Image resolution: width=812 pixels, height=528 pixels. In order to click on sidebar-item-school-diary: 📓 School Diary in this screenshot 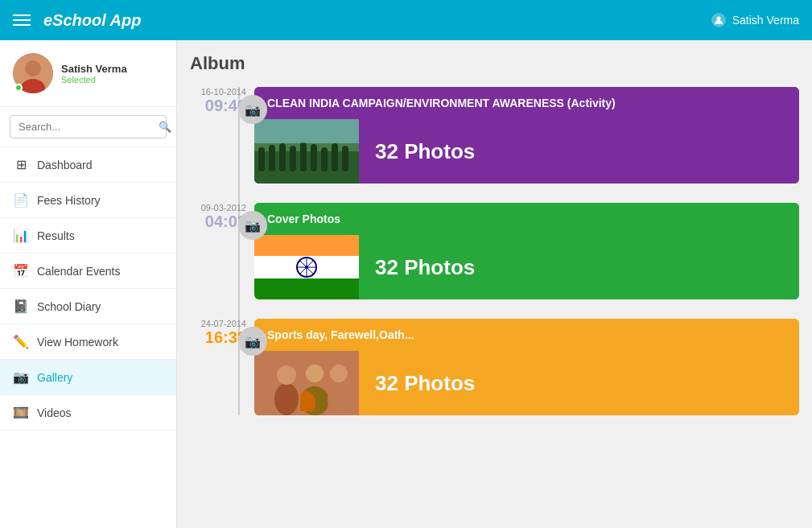, I will do `click(89, 307)`.